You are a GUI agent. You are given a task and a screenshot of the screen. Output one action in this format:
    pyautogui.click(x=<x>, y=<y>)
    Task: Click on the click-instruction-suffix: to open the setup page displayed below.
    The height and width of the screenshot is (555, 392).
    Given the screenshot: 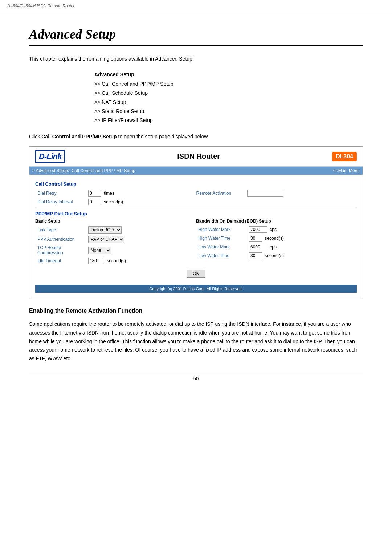 What is the action you would take?
    pyautogui.click(x=164, y=137)
    